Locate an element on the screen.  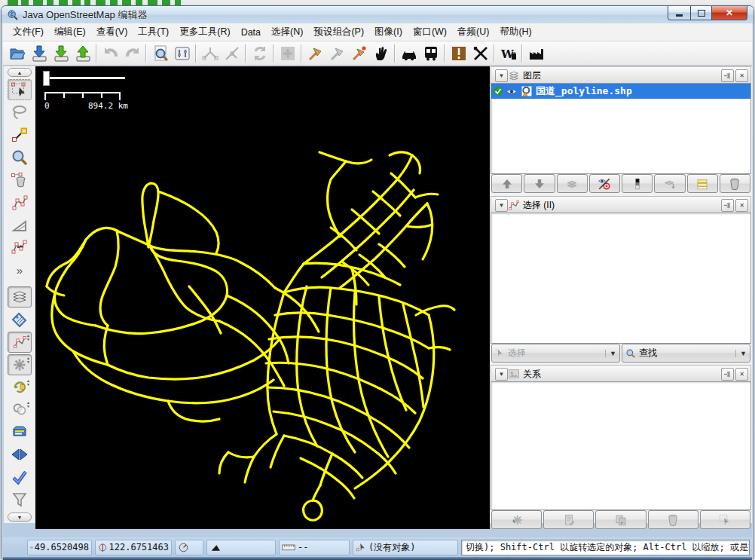
move-layer-down-button is located at coordinates (540, 184).